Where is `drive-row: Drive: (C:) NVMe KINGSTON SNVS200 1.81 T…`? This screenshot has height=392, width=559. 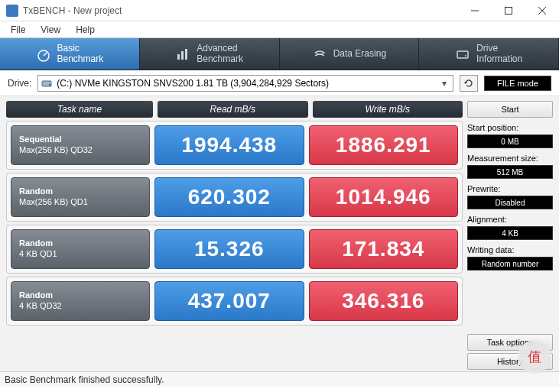
drive-row: Drive: (C:) NVMe KINGSTON SNVS200 1.81 T… is located at coordinates (280, 83).